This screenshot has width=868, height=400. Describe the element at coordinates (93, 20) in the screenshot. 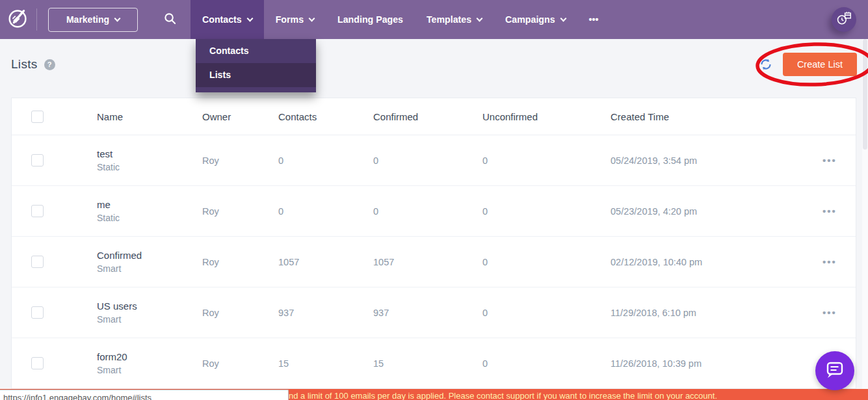

I see `product-switcher-button: Marketing` at that location.